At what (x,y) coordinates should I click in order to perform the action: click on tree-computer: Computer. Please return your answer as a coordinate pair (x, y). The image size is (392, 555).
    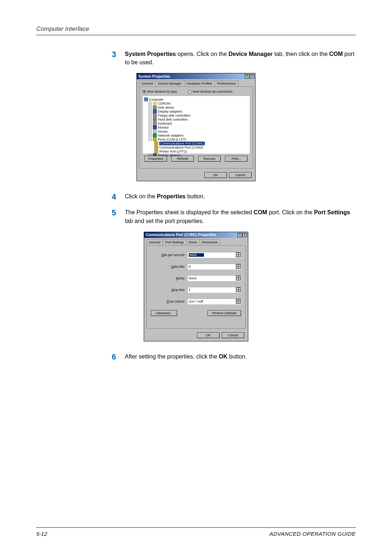
    Looking at the image, I should click on (196, 100).